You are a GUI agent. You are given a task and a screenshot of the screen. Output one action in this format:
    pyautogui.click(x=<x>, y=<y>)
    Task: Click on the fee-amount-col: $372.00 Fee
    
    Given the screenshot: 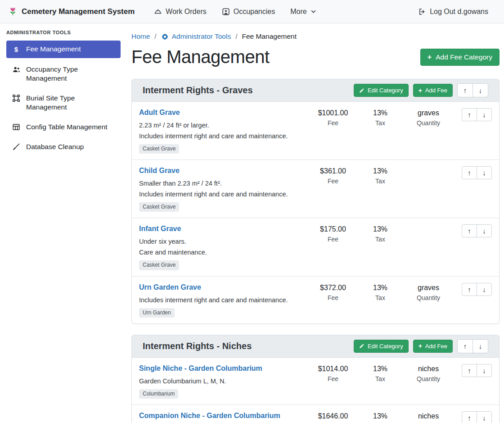 What is the action you would take?
    pyautogui.click(x=333, y=292)
    